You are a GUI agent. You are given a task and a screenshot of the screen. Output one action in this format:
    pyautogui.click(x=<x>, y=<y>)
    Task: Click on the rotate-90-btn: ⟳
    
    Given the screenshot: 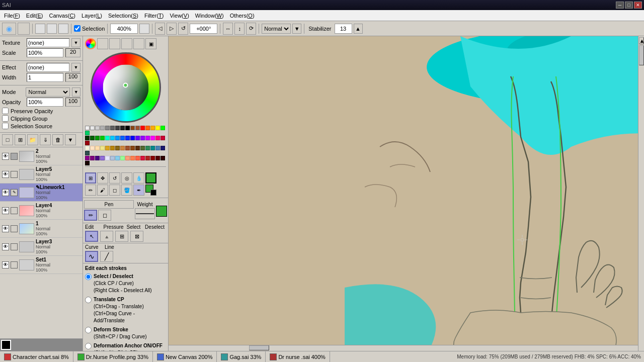 What is the action you would take?
    pyautogui.click(x=251, y=29)
    